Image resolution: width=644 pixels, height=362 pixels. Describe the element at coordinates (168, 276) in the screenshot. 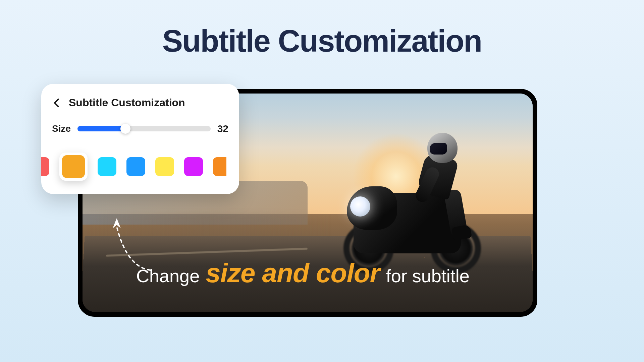

I see `caption-pre: Change` at that location.